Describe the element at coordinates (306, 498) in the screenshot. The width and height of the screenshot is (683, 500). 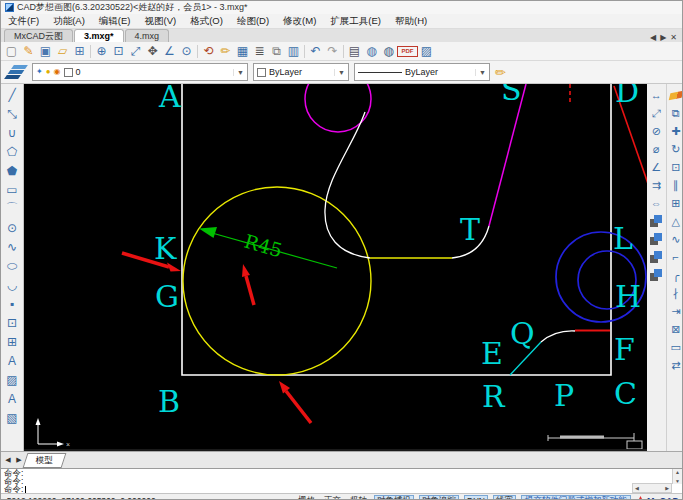
I see `status-toggle-栅格: 栅格` at that location.